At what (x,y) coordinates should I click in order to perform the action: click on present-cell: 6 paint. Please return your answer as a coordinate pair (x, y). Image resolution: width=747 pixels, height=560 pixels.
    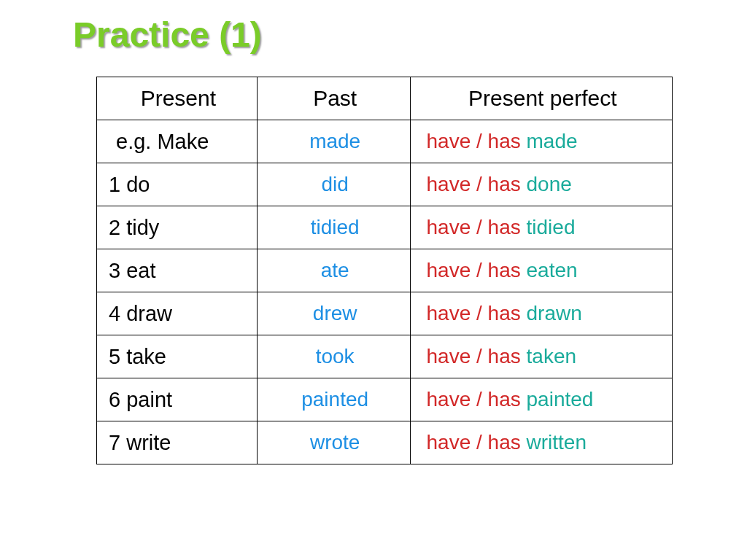
    Looking at the image, I should click on (177, 400).